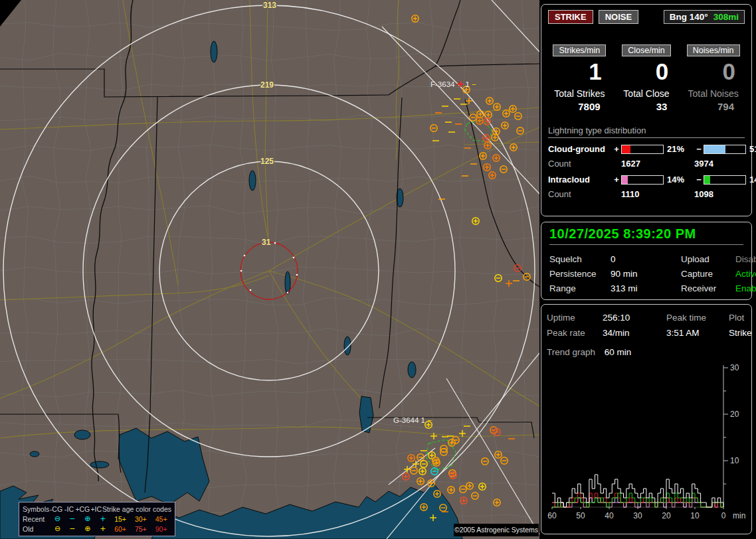  Describe the element at coordinates (571, 17) in the screenshot. I see `strike-button: STRIKE` at that location.